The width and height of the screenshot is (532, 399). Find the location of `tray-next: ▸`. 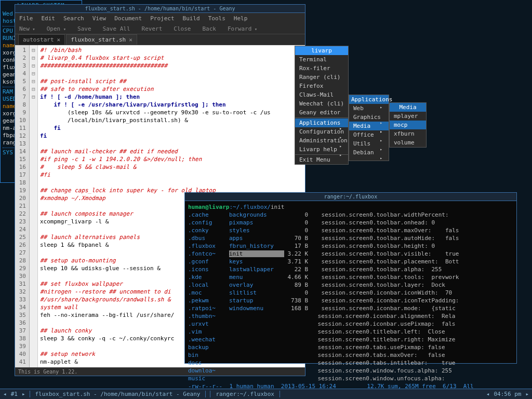

tray-next: ▸ is located at coordinates (527, 394).